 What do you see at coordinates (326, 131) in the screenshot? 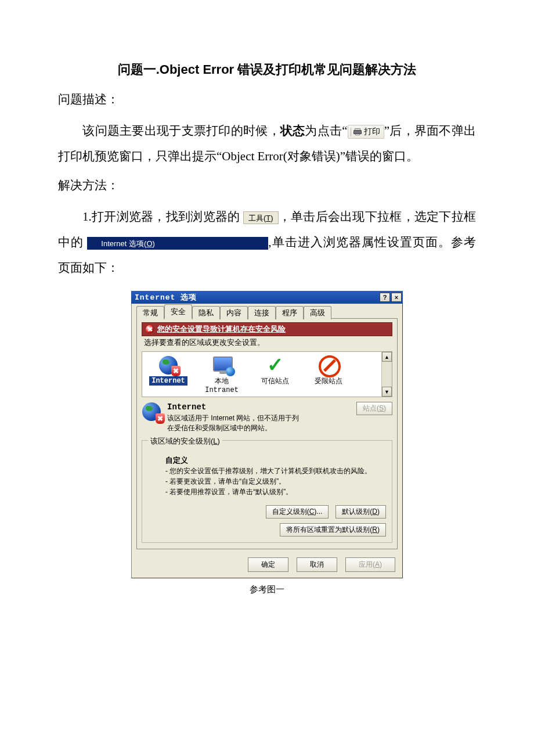
I see `p1b: 为点击“` at bounding box center [326, 131].